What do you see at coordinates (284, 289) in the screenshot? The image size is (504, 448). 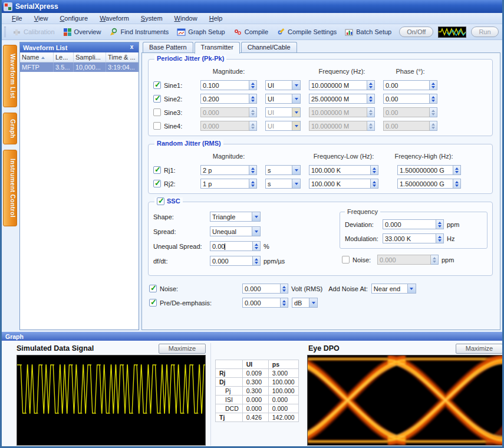 I see `noise-spinner` at bounding box center [284, 289].